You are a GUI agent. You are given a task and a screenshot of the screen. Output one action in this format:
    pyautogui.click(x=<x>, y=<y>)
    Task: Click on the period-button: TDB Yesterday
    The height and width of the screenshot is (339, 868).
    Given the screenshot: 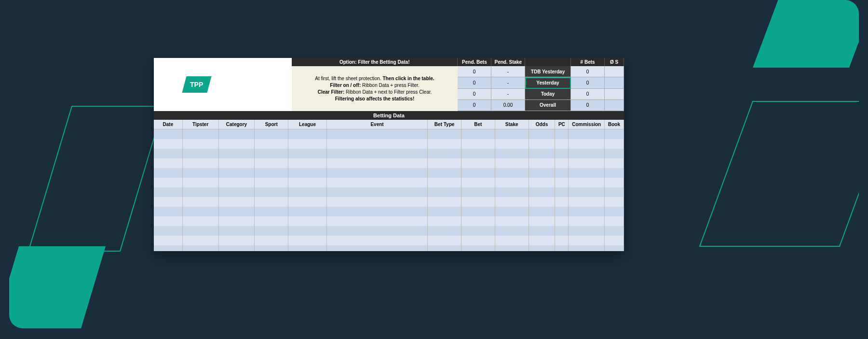 What is the action you would take?
    pyautogui.click(x=548, y=71)
    